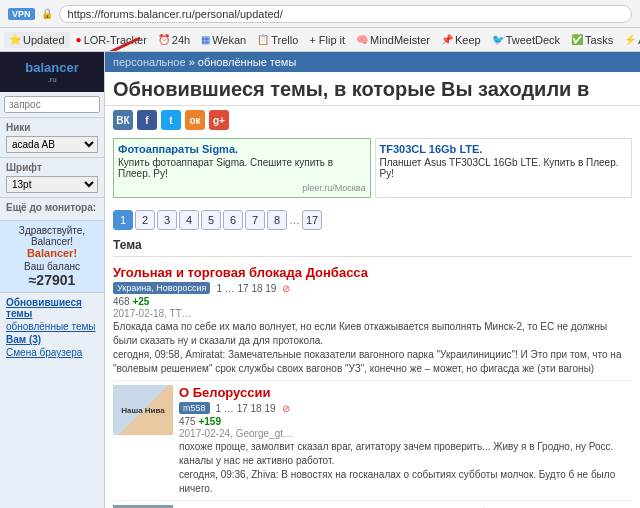 This screenshot has height=508, width=640. What do you see at coordinates (372, 120) in the screenshot?
I see `social-bar: ВК f t ок g+` at bounding box center [372, 120].